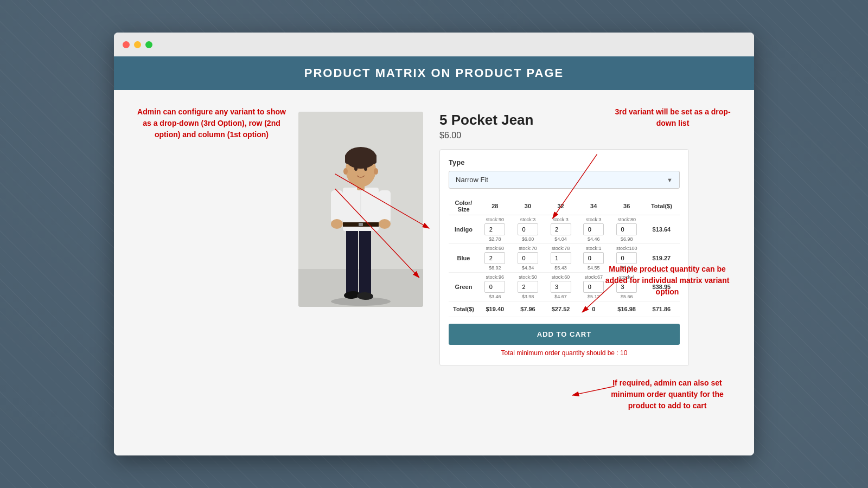  I want to click on col-header-34: 34, so click(593, 206).